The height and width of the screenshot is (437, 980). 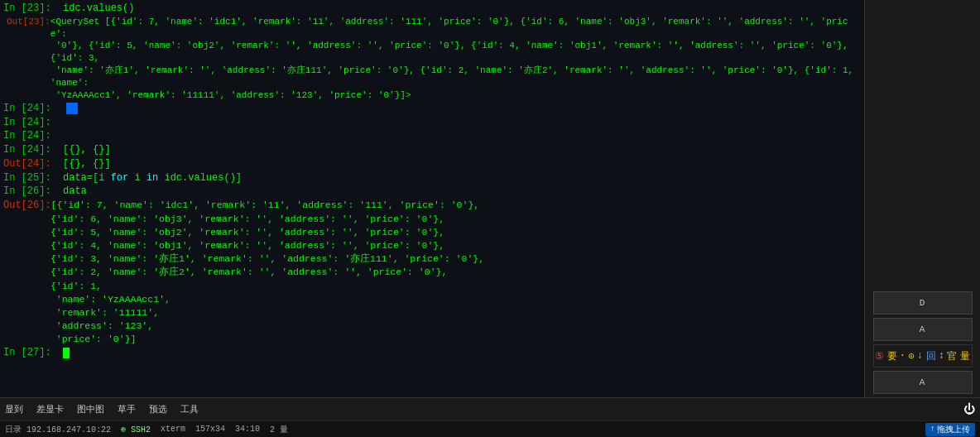 What do you see at coordinates (923, 382) in the screenshot?
I see `sidebar-btn-a2: A` at bounding box center [923, 382].